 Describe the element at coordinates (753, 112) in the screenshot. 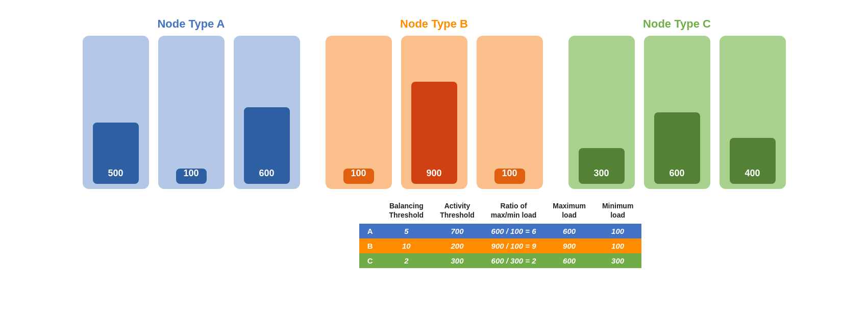

I see `bar-outer: 400` at that location.